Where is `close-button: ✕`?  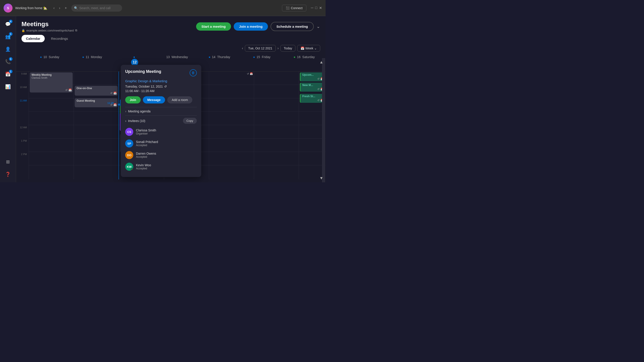
close-button: ✕ is located at coordinates (320, 8).